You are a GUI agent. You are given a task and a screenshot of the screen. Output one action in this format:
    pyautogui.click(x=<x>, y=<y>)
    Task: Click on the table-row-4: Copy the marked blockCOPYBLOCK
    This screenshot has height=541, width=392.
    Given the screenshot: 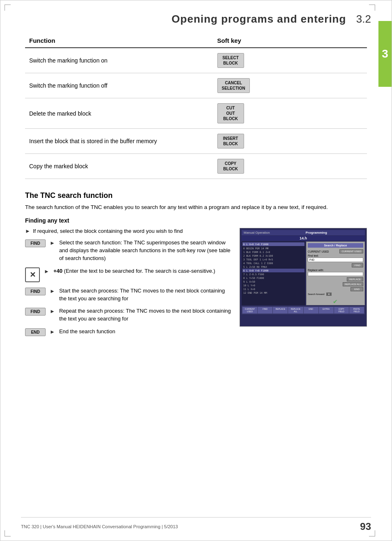 What is the action you would take?
    pyautogui.click(x=196, y=166)
    